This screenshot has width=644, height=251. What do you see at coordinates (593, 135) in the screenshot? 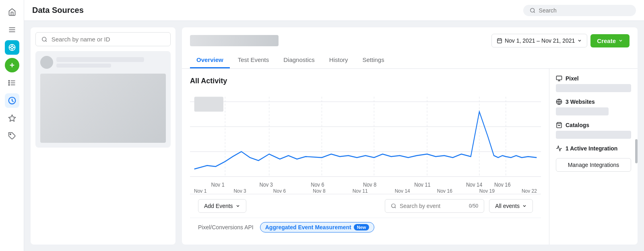
I see `catalogs-bar` at bounding box center [593, 135].